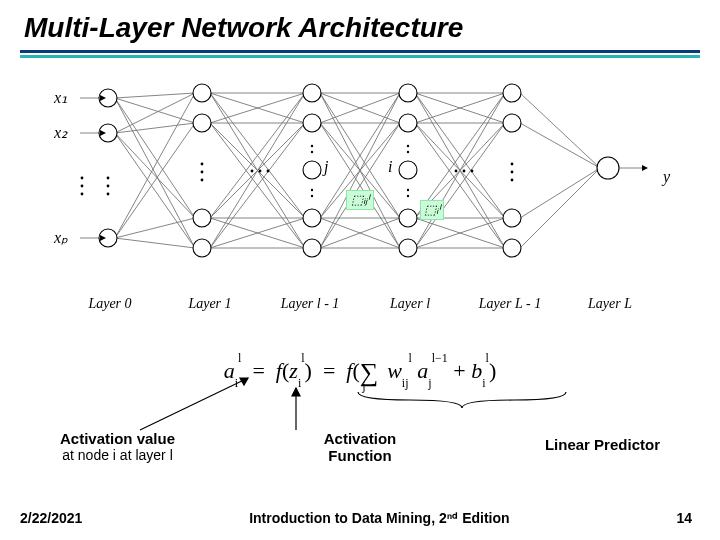 The height and width of the screenshot is (540, 720). What do you see at coordinates (356, 518) in the screenshot?
I see `slide-footer: 2/22/2021 Introduction to Data Mining, 2…` at bounding box center [356, 518].